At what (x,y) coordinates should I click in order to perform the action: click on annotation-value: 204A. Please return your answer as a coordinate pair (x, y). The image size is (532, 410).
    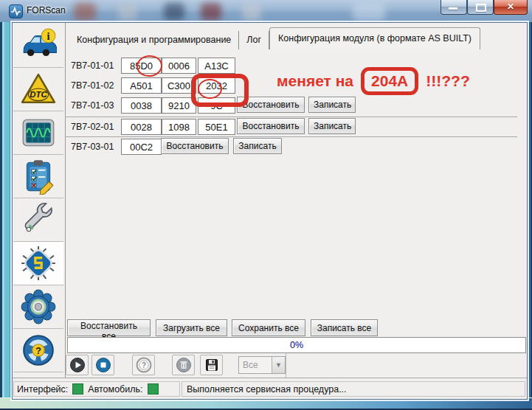
    Looking at the image, I should click on (390, 81).